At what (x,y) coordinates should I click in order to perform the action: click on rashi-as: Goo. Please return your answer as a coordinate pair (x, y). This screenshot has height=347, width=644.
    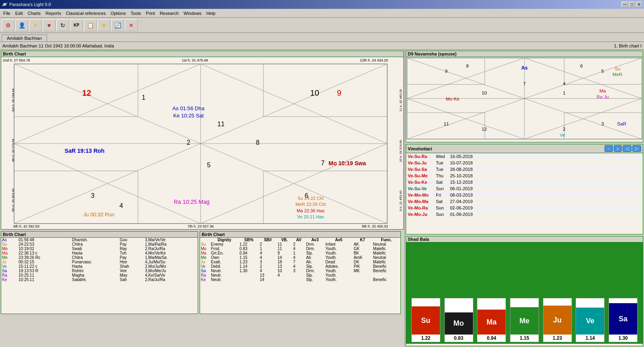
    Looking at the image, I should click on (132, 240).